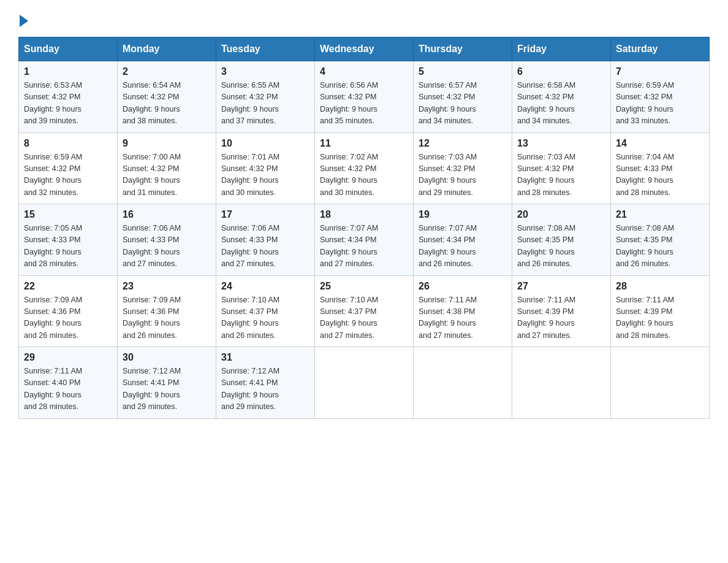  Describe the element at coordinates (68, 247) in the screenshot. I see `day-info: Sunrise: 7:05 AMSunset: 4:33 PMDaylight:…` at that location.